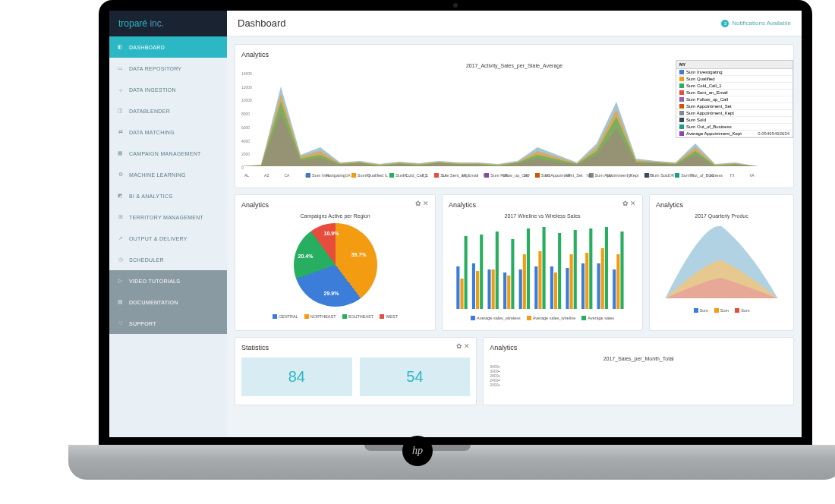 The image size is (835, 504). I want to click on row-bottom: Statistics ✿ ✕ 84 54 Analytics 2017_Sale…, so click(515, 371).